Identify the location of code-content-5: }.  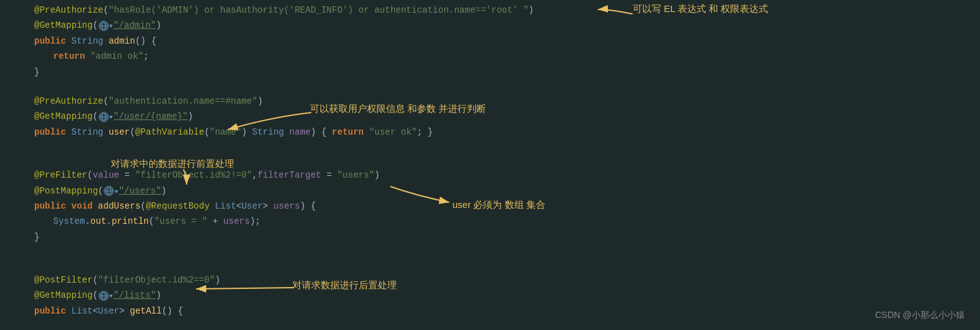
(507, 72).